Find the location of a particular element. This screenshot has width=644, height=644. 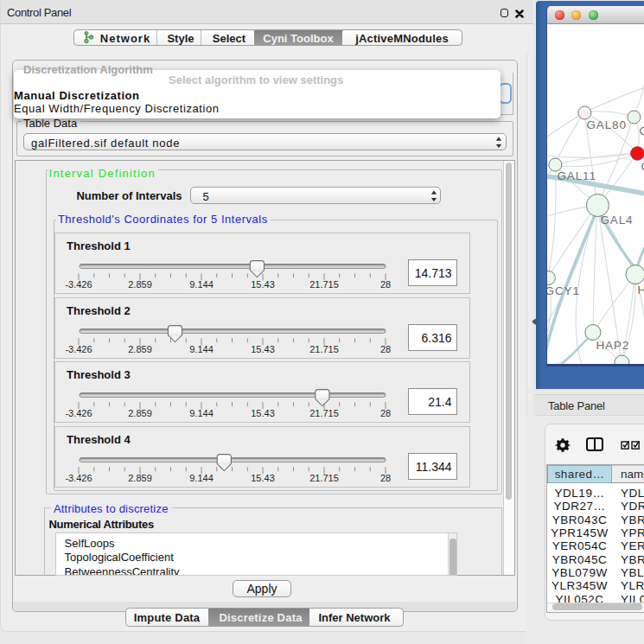

svg-text: HAP4 is located at coordinates (641, 289).